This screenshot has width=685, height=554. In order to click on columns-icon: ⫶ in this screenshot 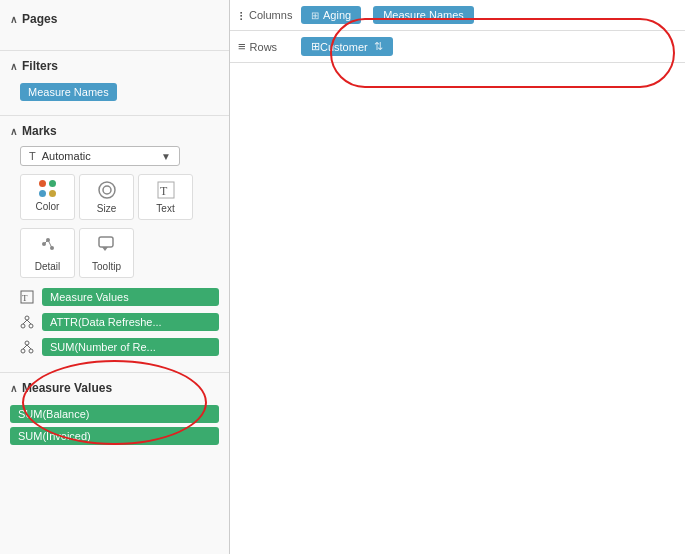, I will do `click(242, 16)`.